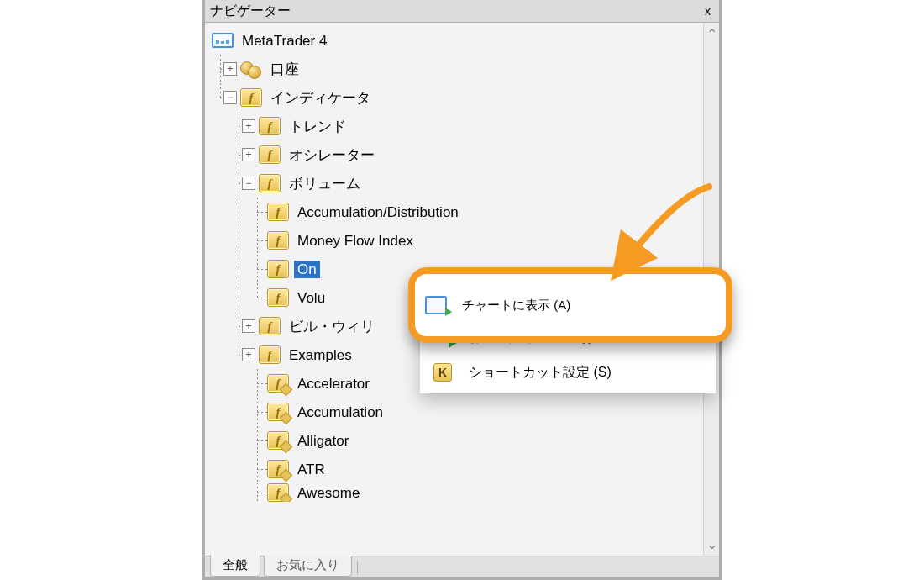  Describe the element at coordinates (318, 126) in the screenshot. I see `tree-label: トレンド` at that location.